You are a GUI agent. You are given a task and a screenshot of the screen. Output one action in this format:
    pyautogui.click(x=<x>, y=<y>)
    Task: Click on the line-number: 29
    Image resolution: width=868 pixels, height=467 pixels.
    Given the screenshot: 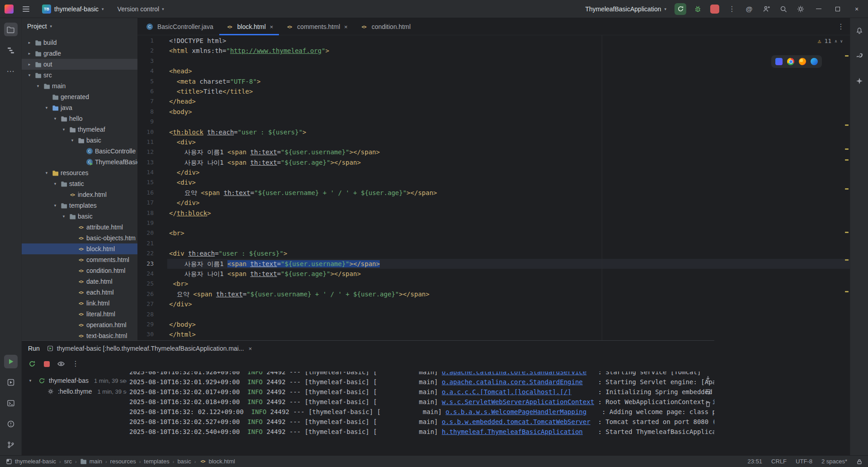 What is the action you would take?
    pyautogui.click(x=152, y=324)
    